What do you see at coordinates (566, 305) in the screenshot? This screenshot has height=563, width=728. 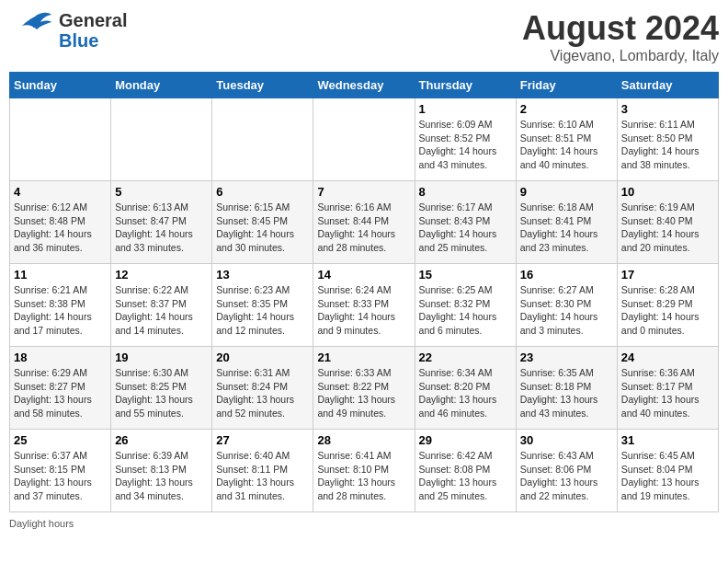 I see `calendar-cell: 16Sunrise: 6:27 AM Sunset: 8:30 PM Dayli…` at bounding box center [566, 305].